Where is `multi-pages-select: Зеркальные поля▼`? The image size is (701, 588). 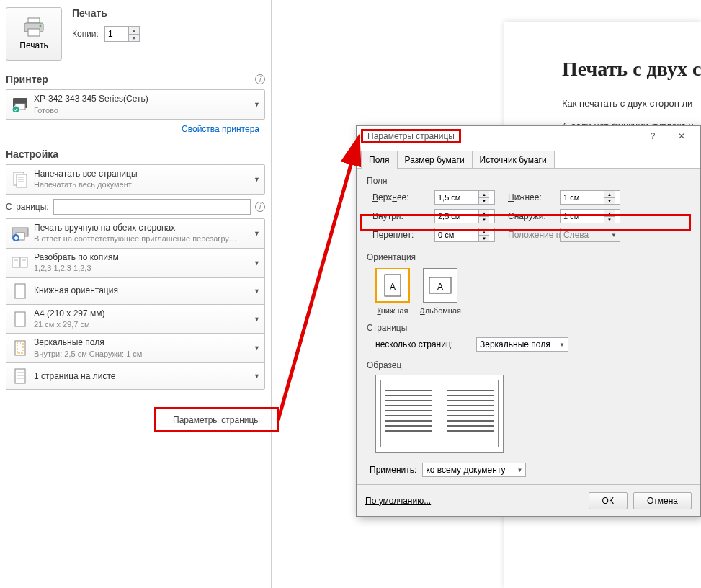 multi-pages-select: Зеркальные поля▼ is located at coordinates (522, 344).